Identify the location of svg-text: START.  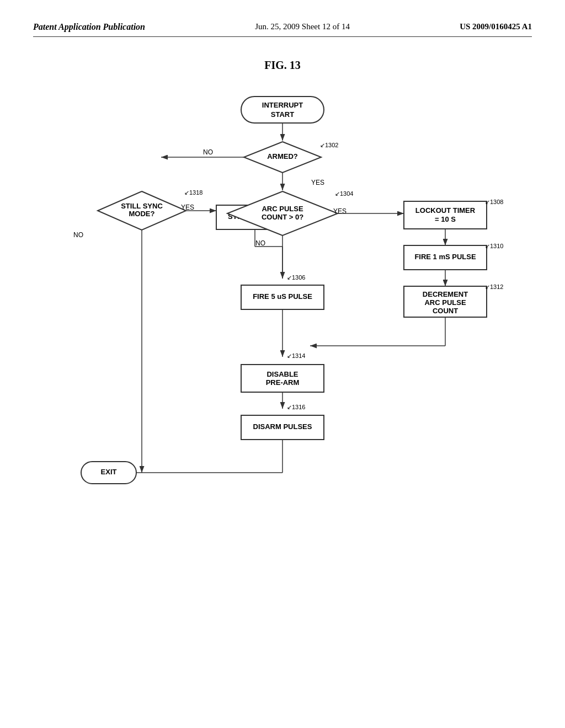
(282, 115).